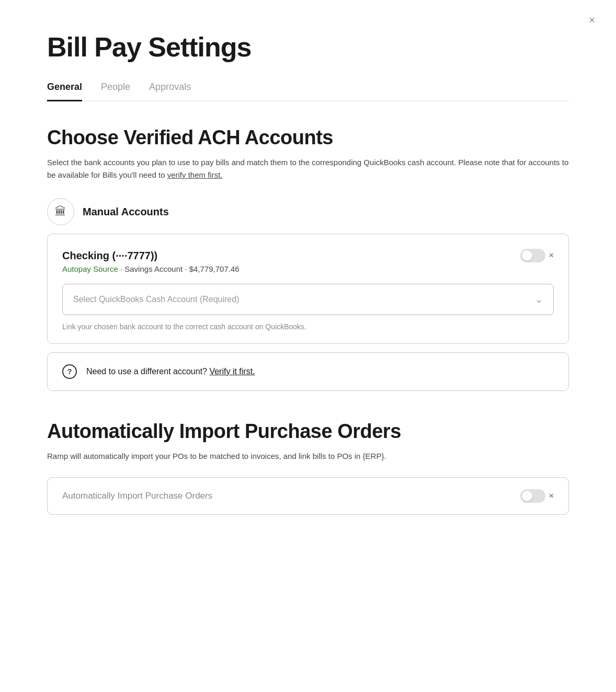 The image size is (616, 692). What do you see at coordinates (170, 372) in the screenshot?
I see `verify-text: Need to use a different account? Verify …` at bounding box center [170, 372].